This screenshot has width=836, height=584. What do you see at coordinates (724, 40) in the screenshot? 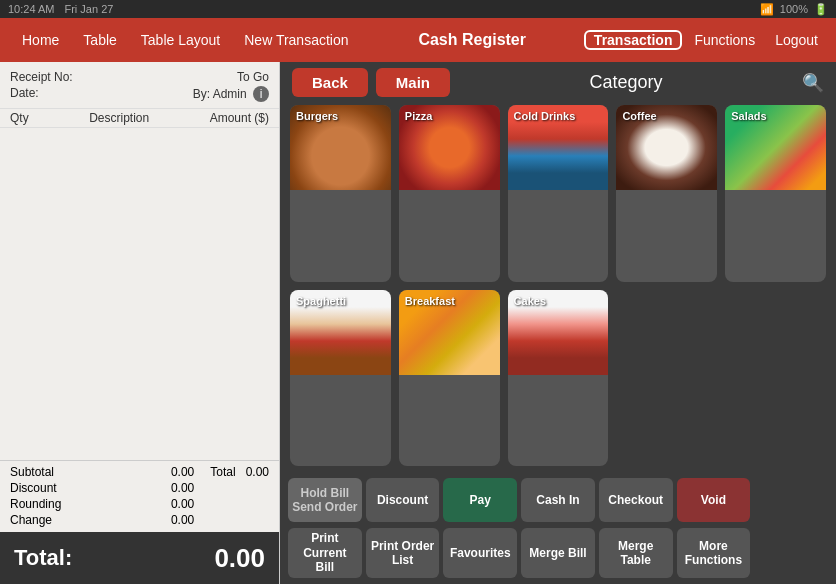
I see `nav-functions: Functions` at bounding box center [724, 40].